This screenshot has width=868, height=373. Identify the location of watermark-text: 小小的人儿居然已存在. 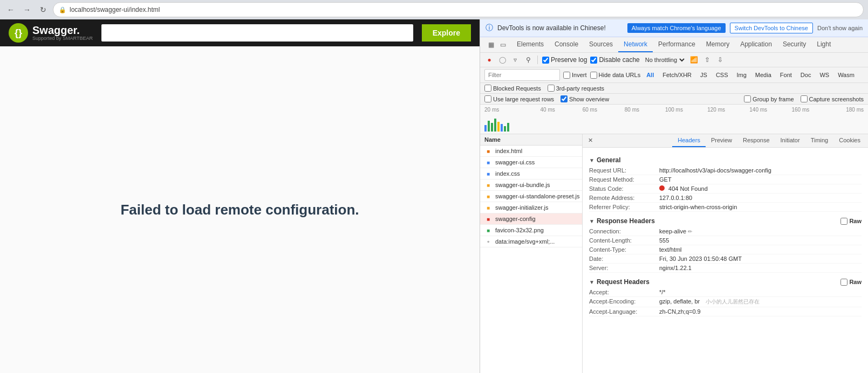
(733, 302).